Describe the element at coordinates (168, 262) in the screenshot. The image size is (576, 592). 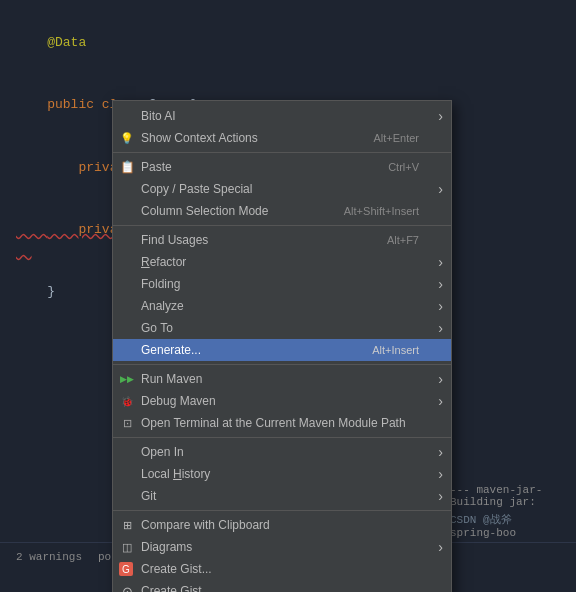
I see `menu-item-label-rest: efactor` at that location.